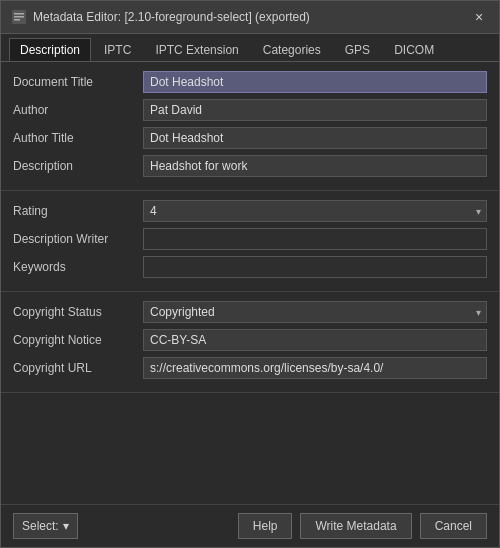 Image resolution: width=500 pixels, height=548 pixels. What do you see at coordinates (78, 138) in the screenshot?
I see `author-title-label: Author Title` at bounding box center [78, 138].